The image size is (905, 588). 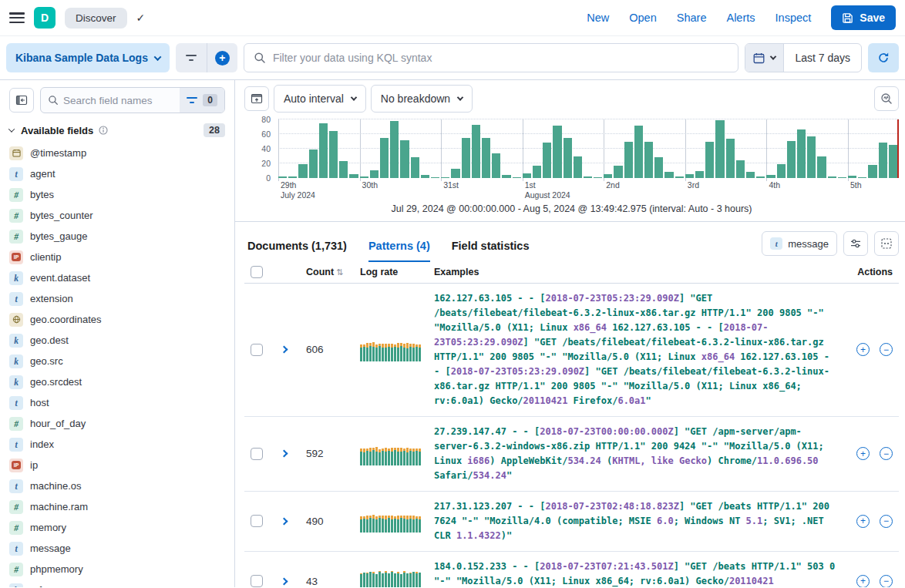 I want to click on tab-patterns-4: Patterns (4), so click(x=399, y=251).